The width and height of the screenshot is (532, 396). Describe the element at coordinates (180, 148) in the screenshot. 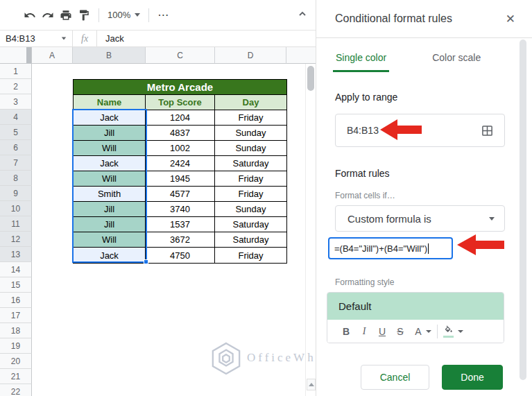

I see `cell-score: 1002` at that location.